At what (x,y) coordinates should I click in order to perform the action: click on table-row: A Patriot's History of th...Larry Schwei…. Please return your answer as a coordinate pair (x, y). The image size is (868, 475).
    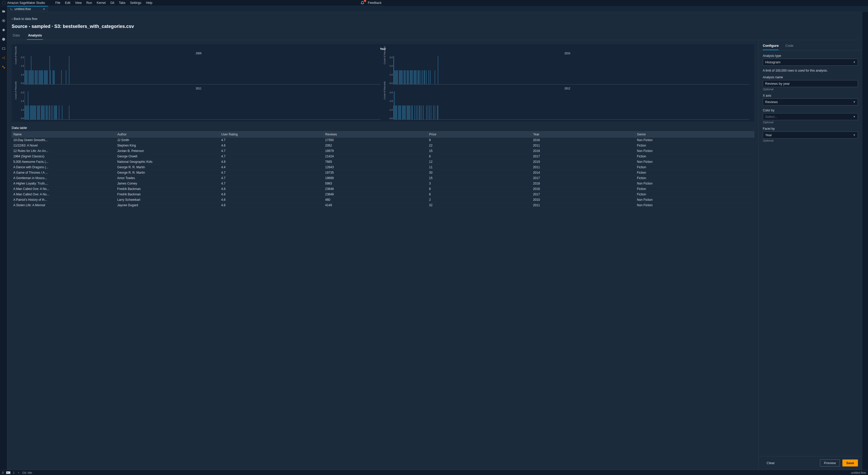
    Looking at the image, I should click on (198, 200).